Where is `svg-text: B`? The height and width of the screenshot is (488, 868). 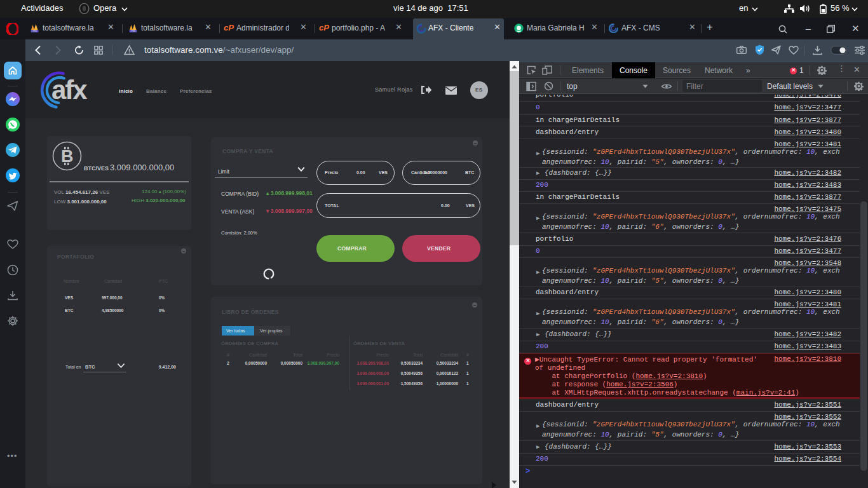 svg-text: B is located at coordinates (67, 156).